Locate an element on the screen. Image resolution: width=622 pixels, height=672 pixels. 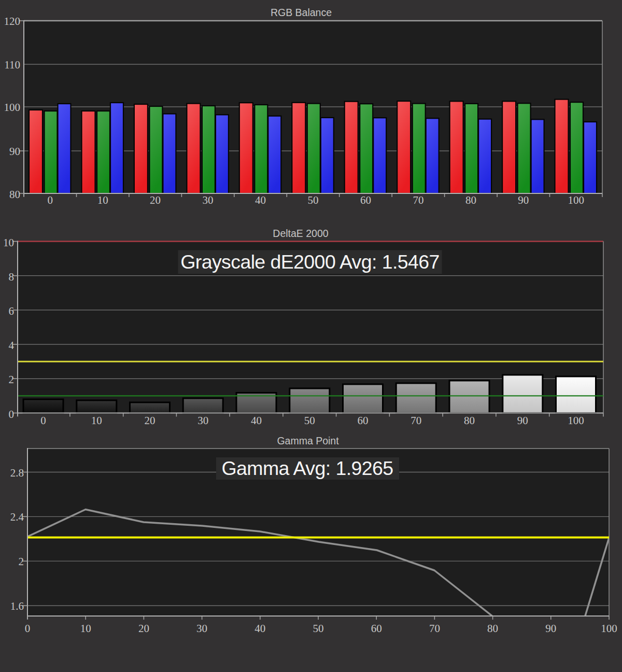
svg-text: 4 is located at coordinates (11, 345).